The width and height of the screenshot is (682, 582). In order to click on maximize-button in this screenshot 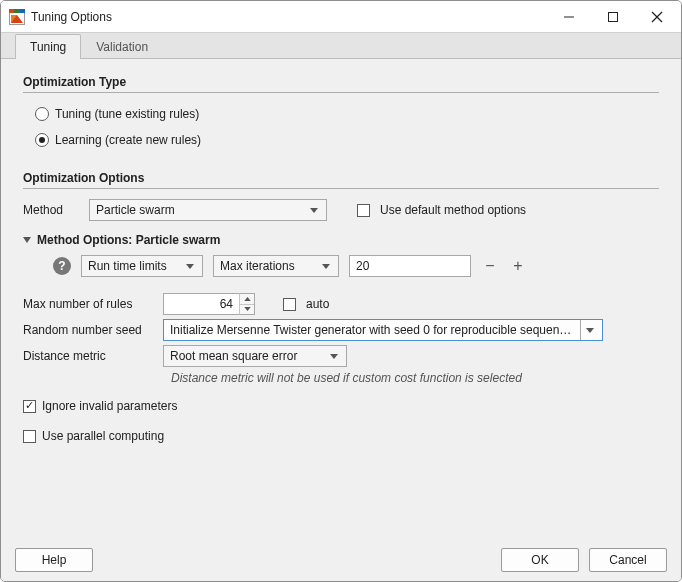, I will do `click(613, 17)`.